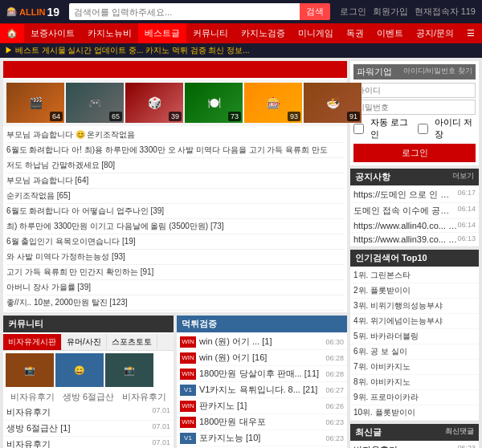 The height and width of the screenshot is (448, 482). What do you see at coordinates (273, 103) in the screenshot?
I see `video-thumb-5: 🎰 93` at bounding box center [273, 103].